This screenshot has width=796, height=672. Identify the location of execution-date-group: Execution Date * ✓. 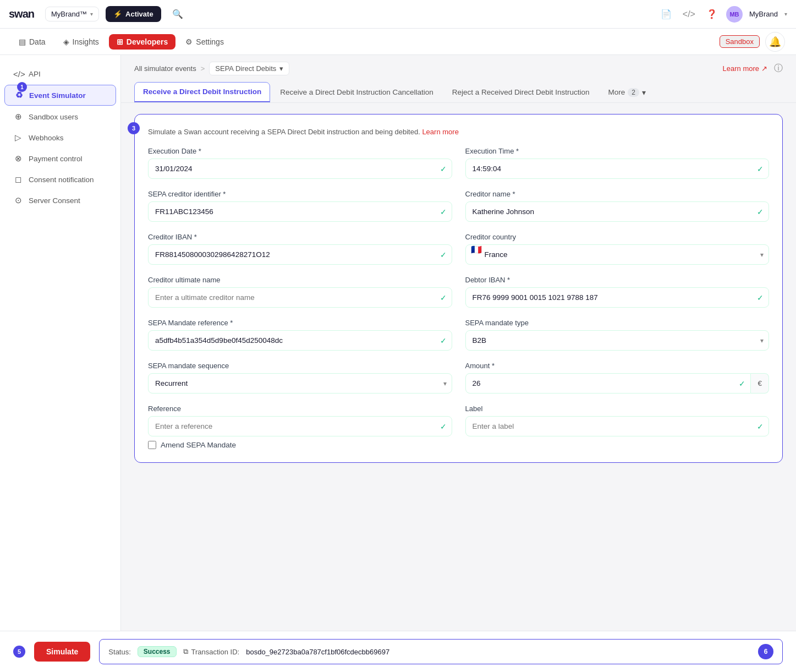
(300, 163).